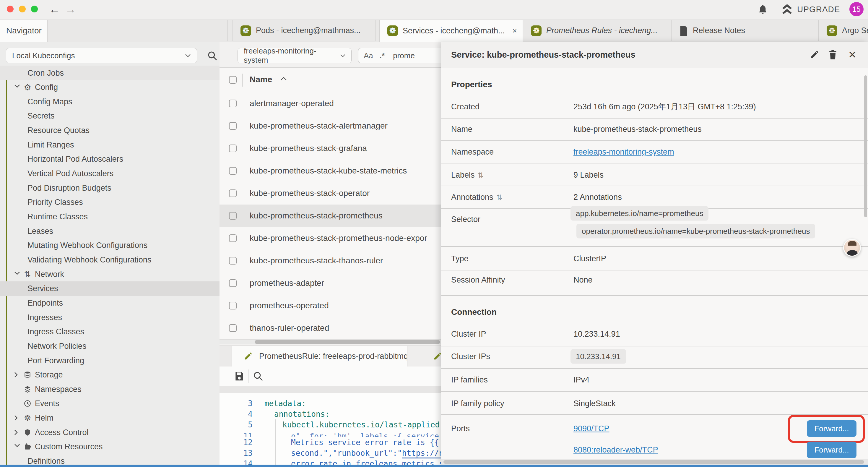 The width and height of the screenshot is (868, 467). What do you see at coordinates (110, 116) in the screenshot?
I see `sidebar-item-secrets: Secrets` at bounding box center [110, 116].